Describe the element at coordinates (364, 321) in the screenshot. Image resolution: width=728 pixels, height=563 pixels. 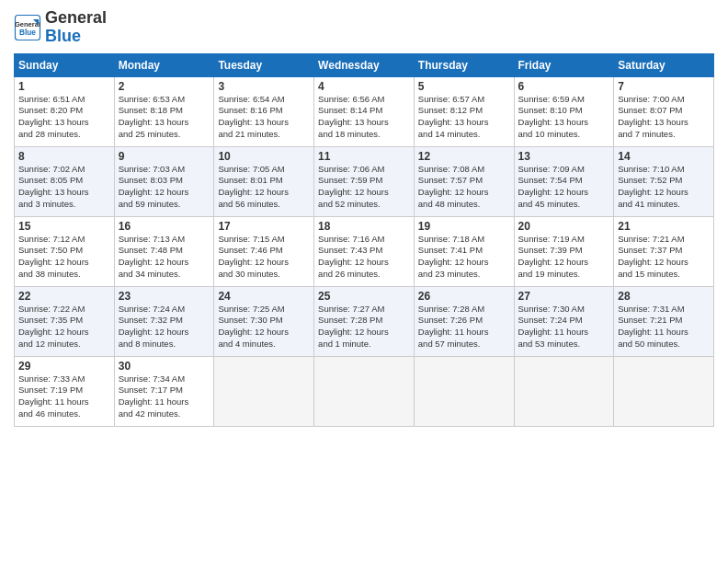
I see `calendar-cell: 25Sunrise: 7:27 AMSunset: 7:28 PMDayligh…` at that location.